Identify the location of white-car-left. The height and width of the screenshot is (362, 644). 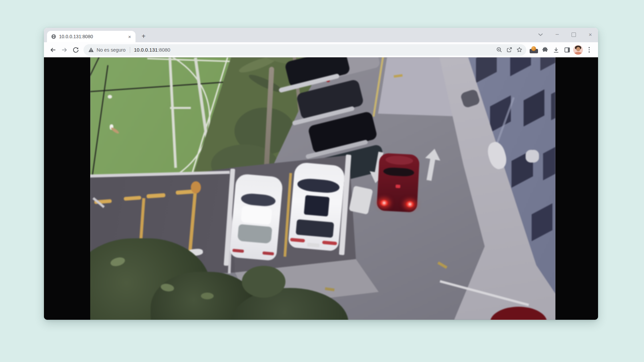
(256, 217).